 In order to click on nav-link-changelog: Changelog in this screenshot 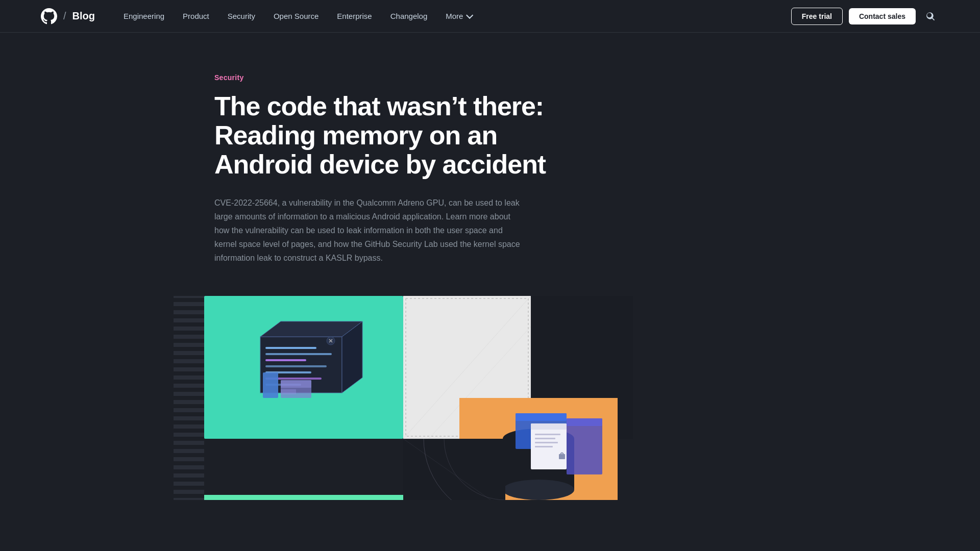, I will do `click(409, 16)`.